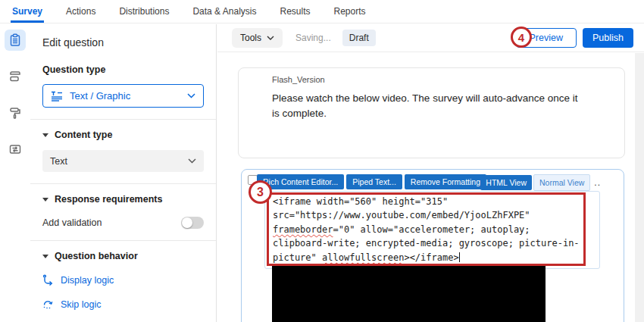 This screenshot has width=644, height=322. Describe the element at coordinates (96, 256) in the screenshot. I see `question-behavior-header-label: Question behavior` at that location.